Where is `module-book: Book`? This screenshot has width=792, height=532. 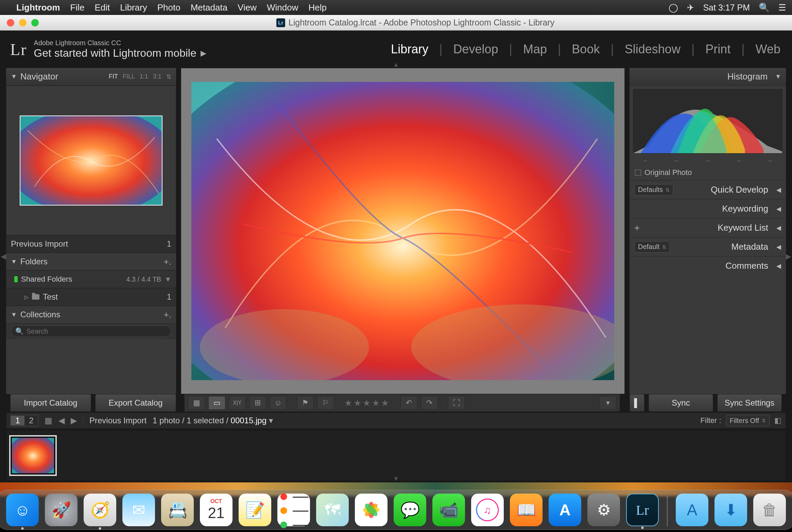
module-book: Book is located at coordinates (586, 49).